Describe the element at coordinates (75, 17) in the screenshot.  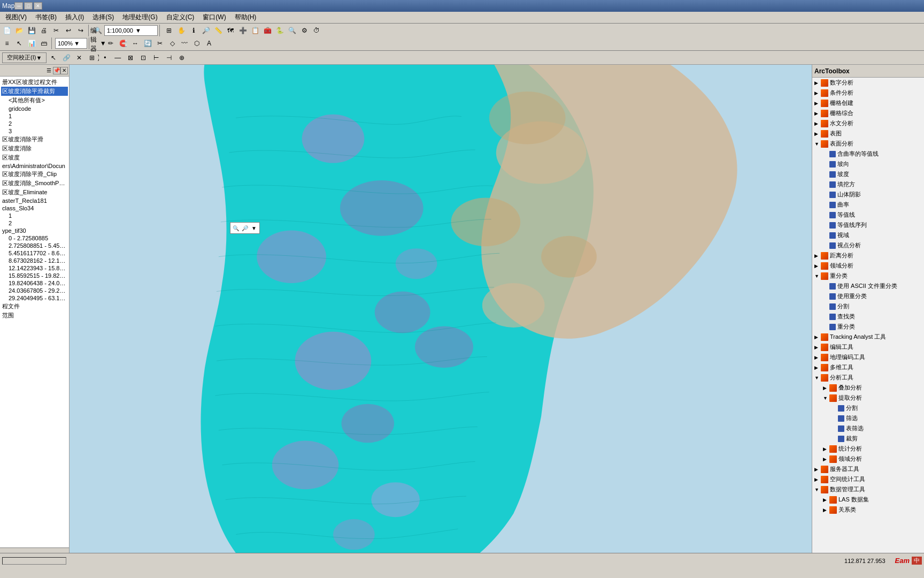
I see `menu-item-i: 插入(I)` at that location.